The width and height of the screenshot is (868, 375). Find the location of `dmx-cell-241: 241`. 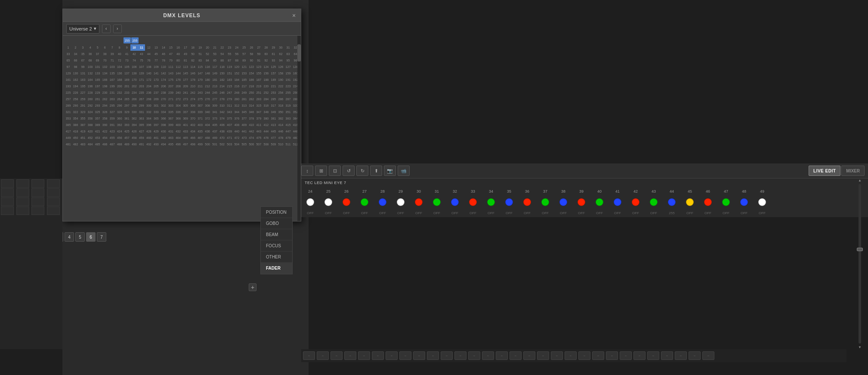

dmx-cell-241: 241 is located at coordinates (186, 93).